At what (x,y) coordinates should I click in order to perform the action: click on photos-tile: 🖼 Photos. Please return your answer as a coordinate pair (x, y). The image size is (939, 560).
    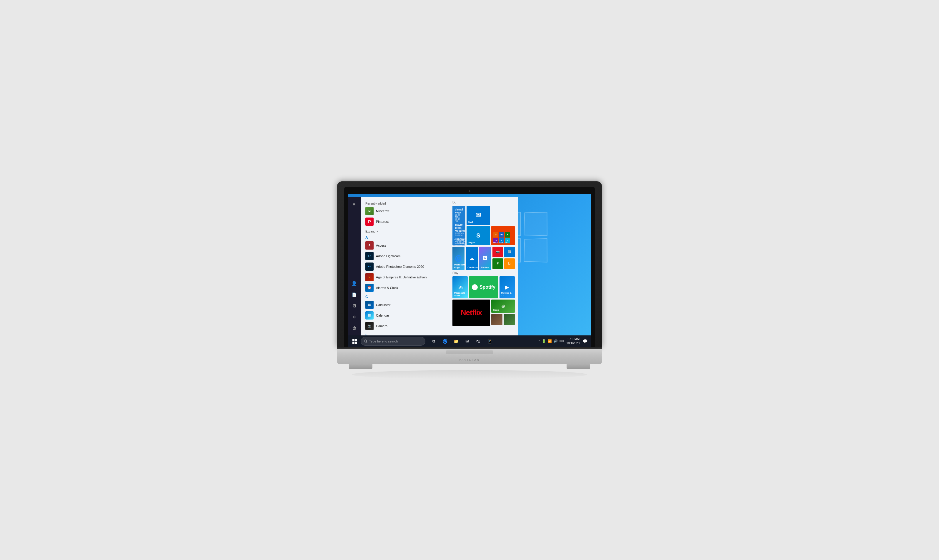
    Looking at the image, I should click on (485, 258).